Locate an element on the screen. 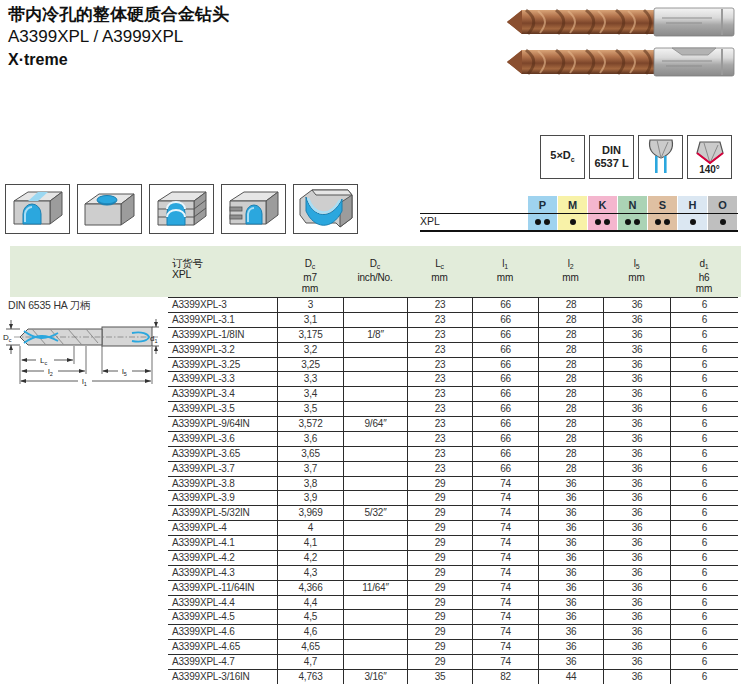 Image resolution: width=741 pixels, height=684 pixels. material-letter: N is located at coordinates (632, 204).